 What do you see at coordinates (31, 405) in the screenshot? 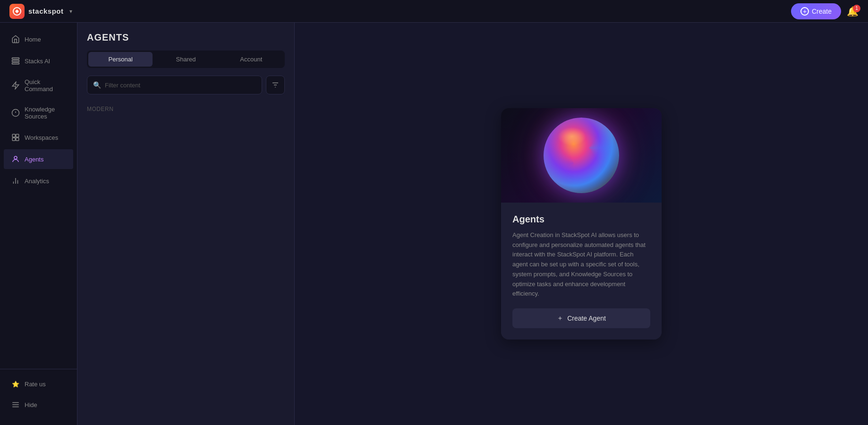
I see `sidebar-item-label: Hide` at bounding box center [31, 405].